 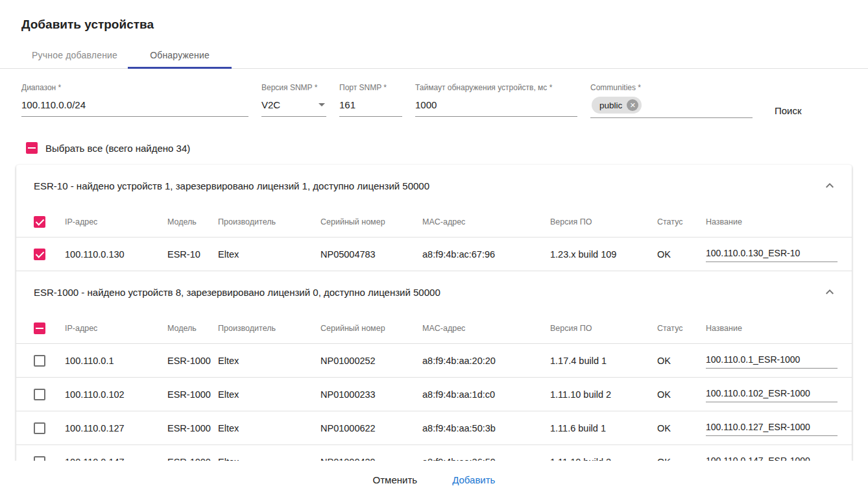 I want to click on select-all-row: Выбрать все (всего найдено 34), so click(x=447, y=148).